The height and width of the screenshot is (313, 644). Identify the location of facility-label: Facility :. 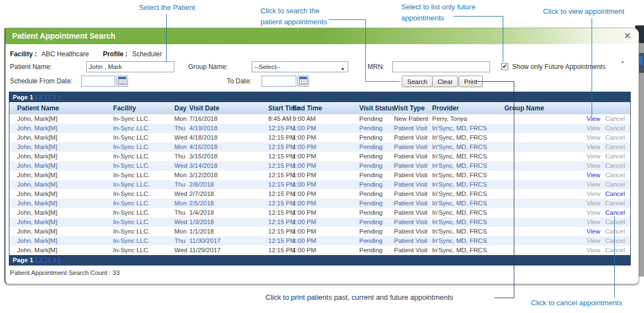
(23, 54).